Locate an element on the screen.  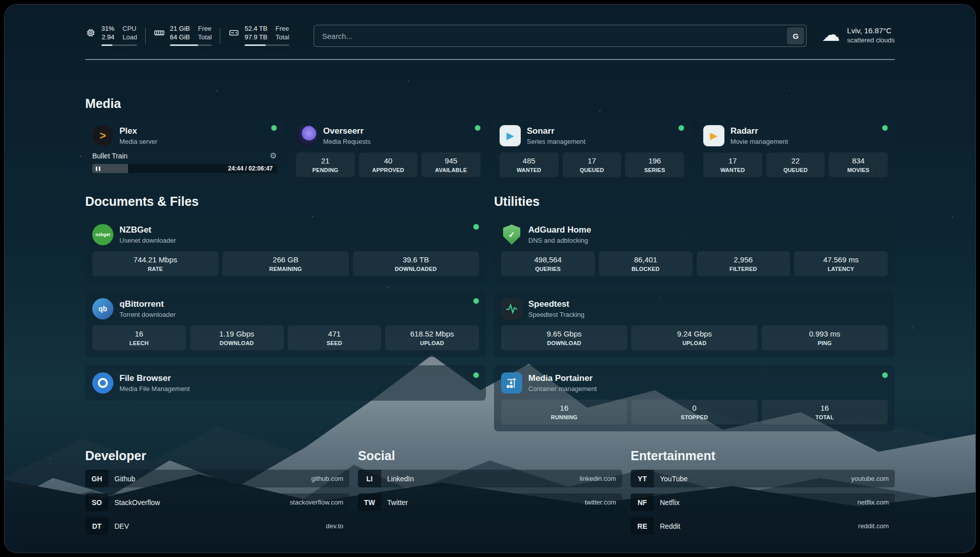
stat-latency: 47.569 msLATENCY is located at coordinates (841, 263).